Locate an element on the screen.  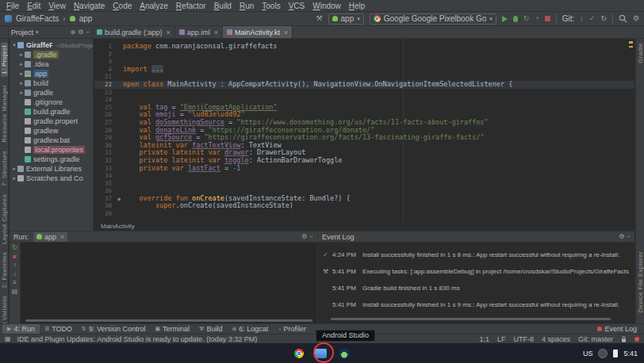
warning-scroll-mark is located at coordinates (631, 47).